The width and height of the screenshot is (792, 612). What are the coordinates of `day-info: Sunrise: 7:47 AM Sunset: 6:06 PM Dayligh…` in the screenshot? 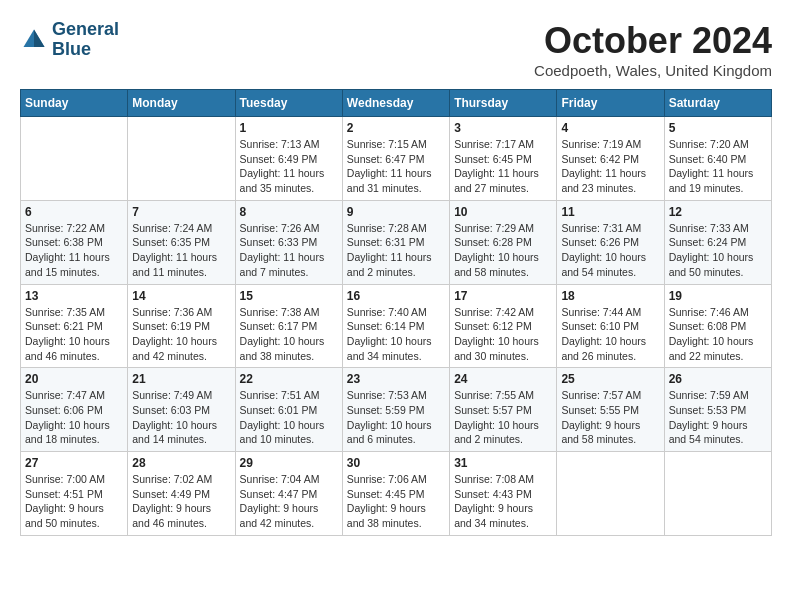 It's located at (74, 418).